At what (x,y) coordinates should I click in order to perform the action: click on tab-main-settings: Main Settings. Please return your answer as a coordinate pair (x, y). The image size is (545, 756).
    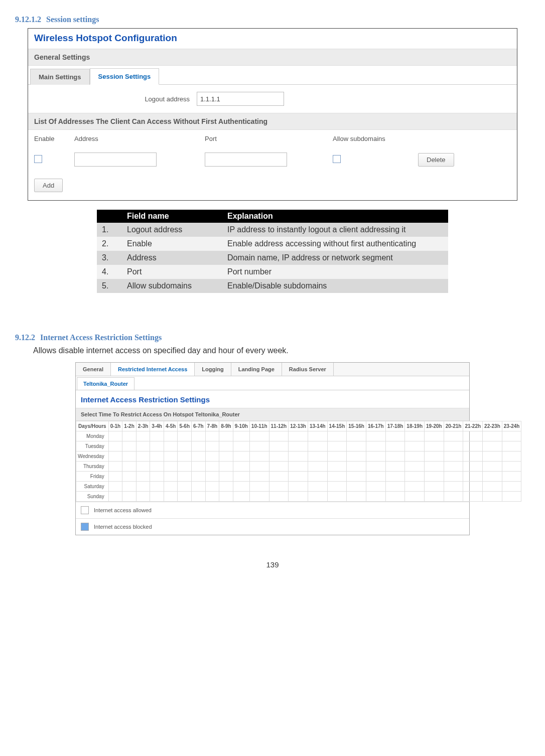
    Looking at the image, I should click on (60, 77).